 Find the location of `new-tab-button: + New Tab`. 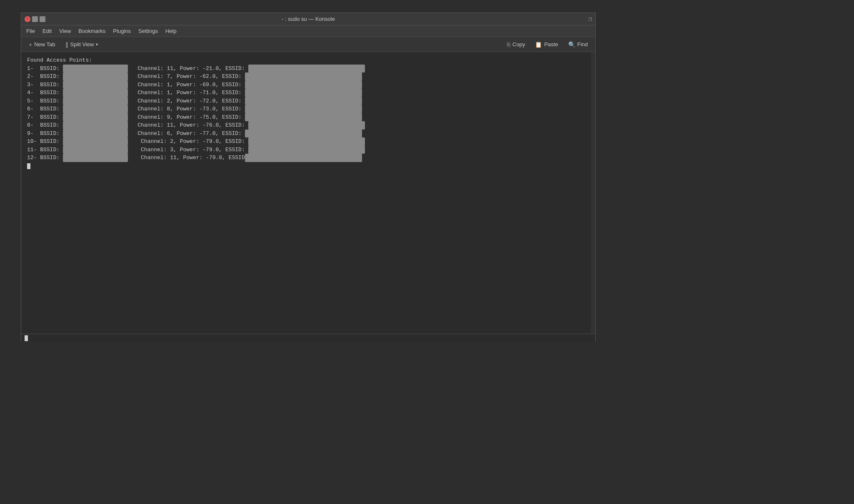

new-tab-button: + New Tab is located at coordinates (42, 45).